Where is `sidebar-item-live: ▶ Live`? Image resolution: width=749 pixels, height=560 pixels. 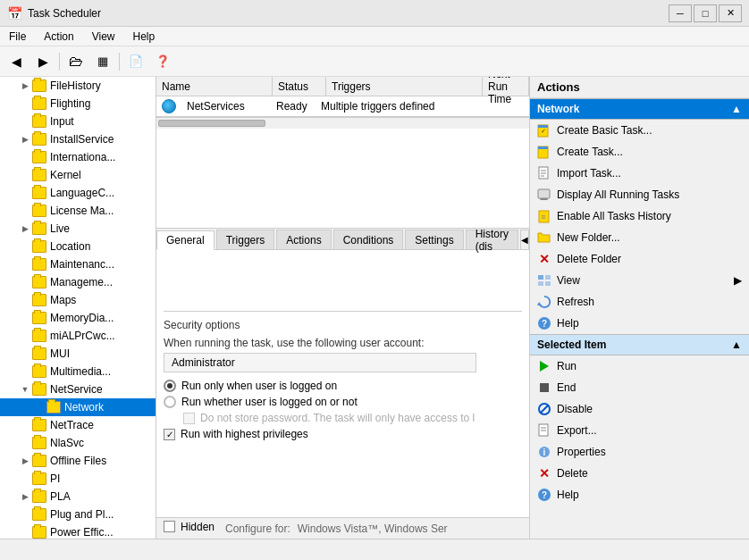
sidebar-item-live: ▶ Live is located at coordinates (78, 229).